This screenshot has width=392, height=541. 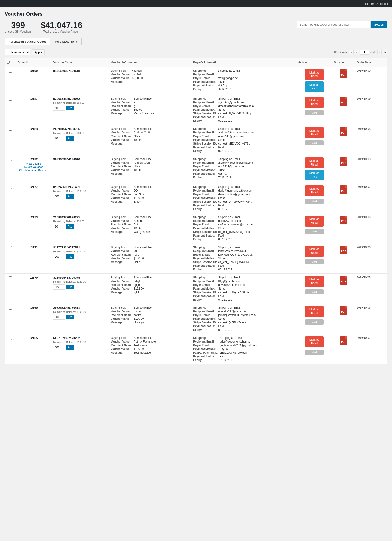 I want to click on order-id-cell: 12173, so click(x=34, y=228).